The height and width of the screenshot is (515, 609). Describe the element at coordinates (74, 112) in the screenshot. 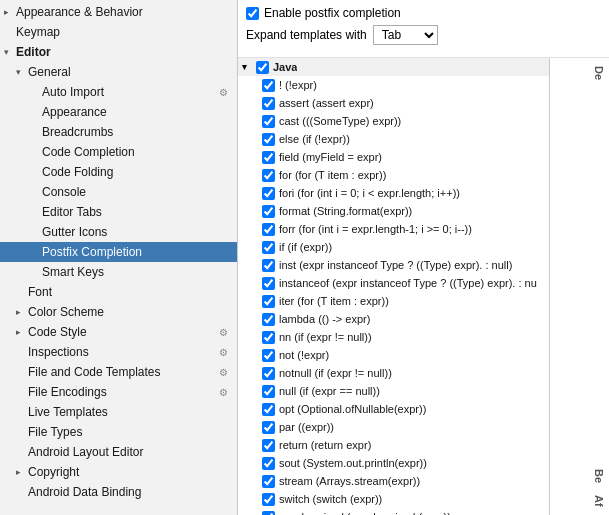

I see `sidebar-item-label: Appearance` at that location.